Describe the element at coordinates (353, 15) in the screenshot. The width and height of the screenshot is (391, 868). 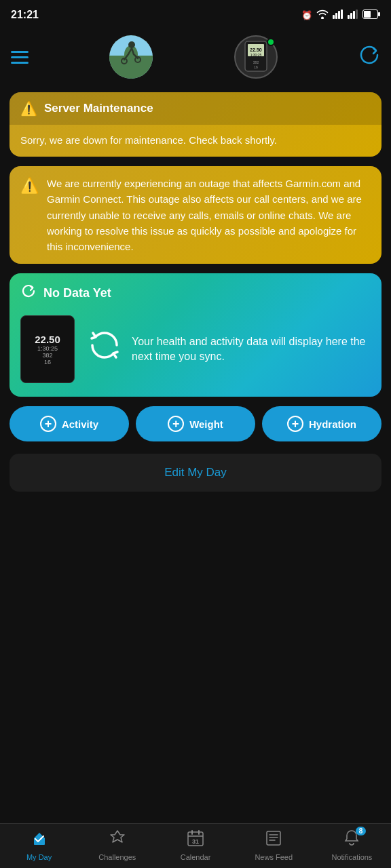
I see `signal2-icon` at that location.